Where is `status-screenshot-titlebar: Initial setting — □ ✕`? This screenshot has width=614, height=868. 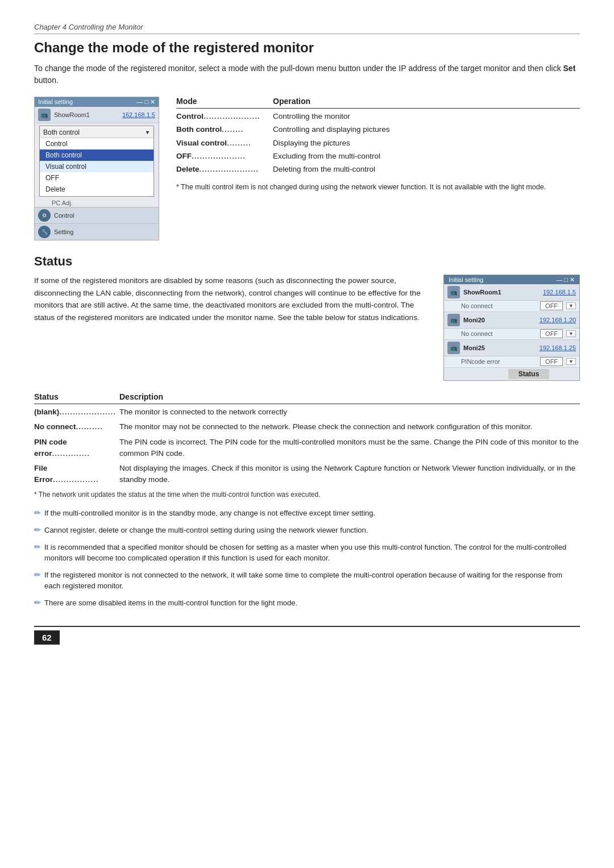
status-screenshot-titlebar: Initial setting — □ ✕ is located at coordinates (512, 280).